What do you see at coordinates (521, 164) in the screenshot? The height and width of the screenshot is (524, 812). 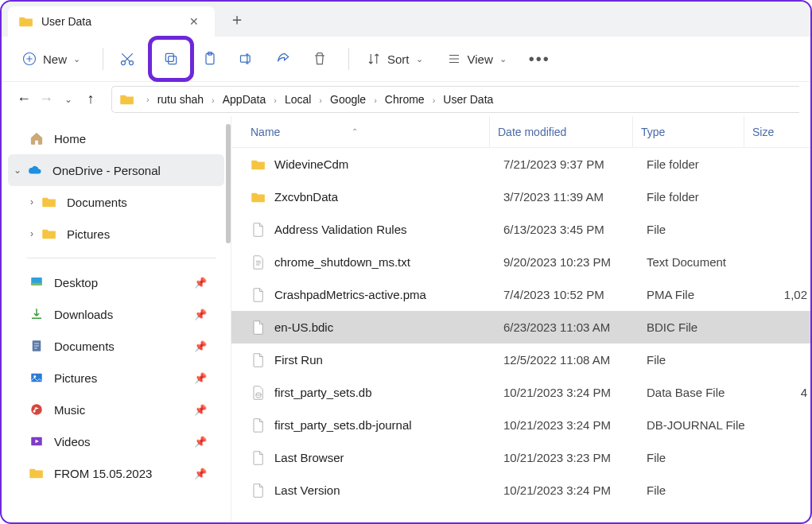 I see `file-row: WidevineCdm7/21/2023 9:37 PMFile folder` at bounding box center [521, 164].